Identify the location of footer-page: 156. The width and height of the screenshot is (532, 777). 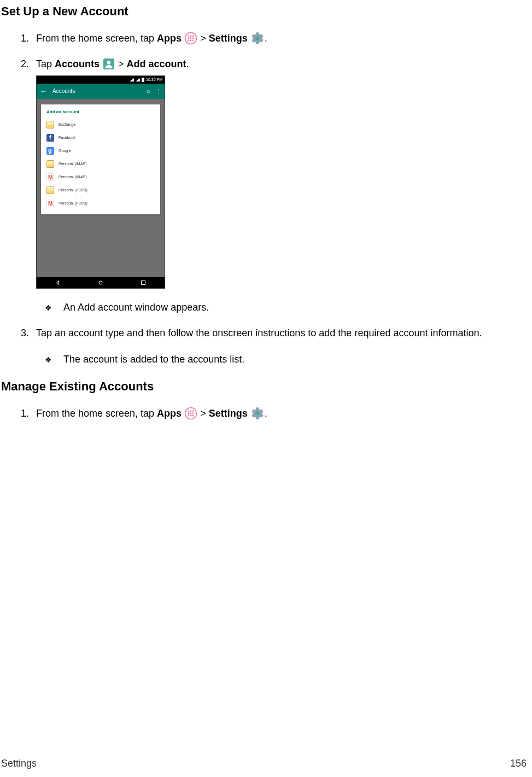
(518, 763).